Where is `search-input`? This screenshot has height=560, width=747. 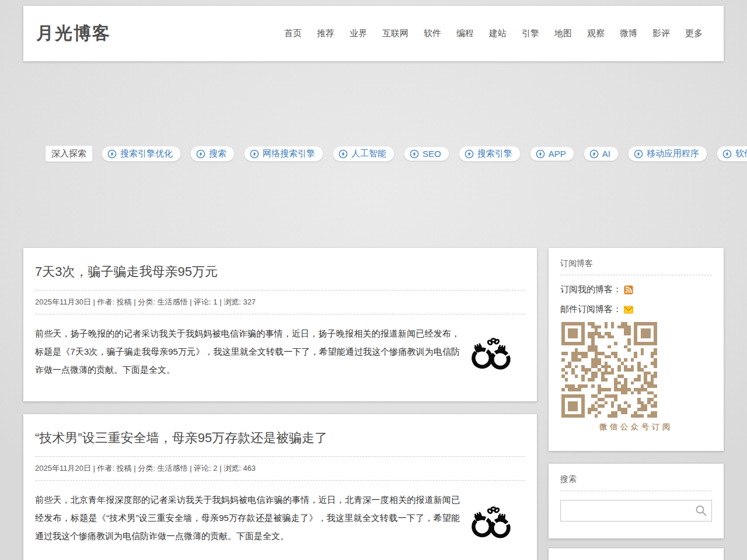 search-input is located at coordinates (636, 511).